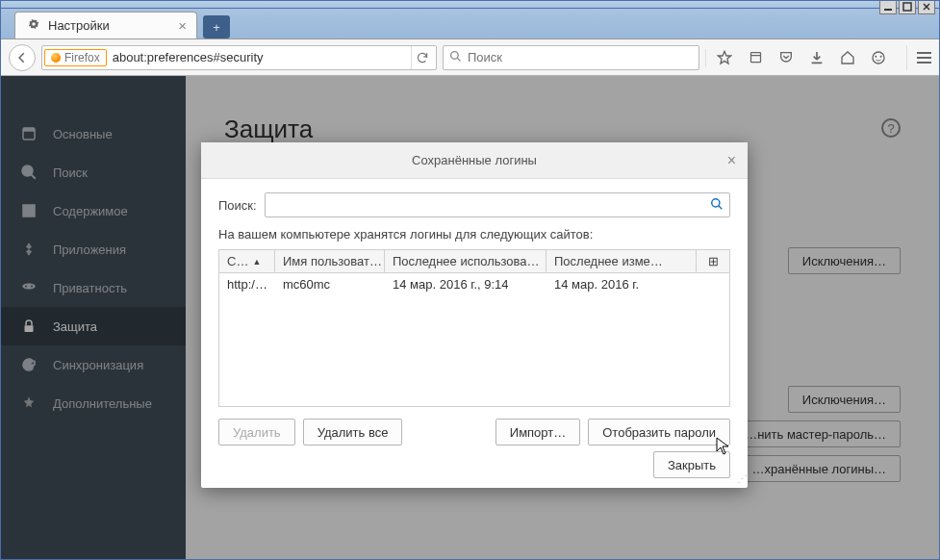 This screenshot has height=560, width=940. Describe the element at coordinates (98, 366) in the screenshot. I see `sidebar-item-label: Синхронизация` at that location.